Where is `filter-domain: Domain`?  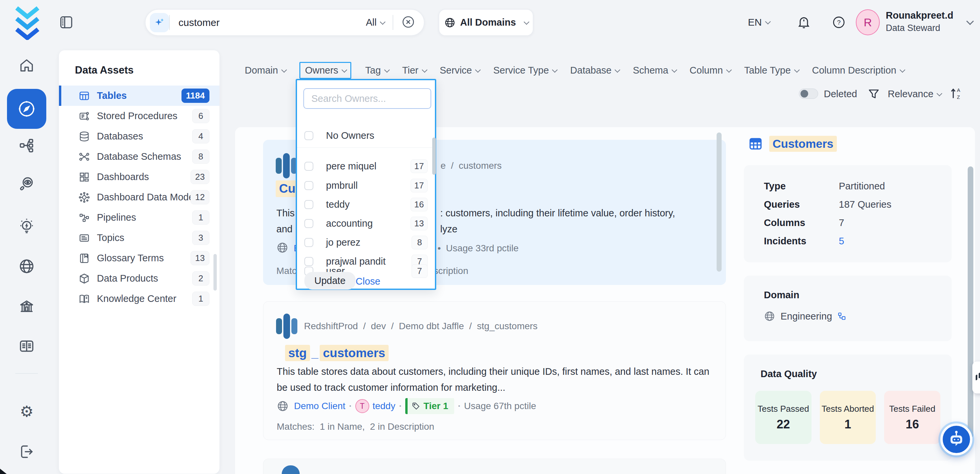 filter-domain: Domain is located at coordinates (265, 71).